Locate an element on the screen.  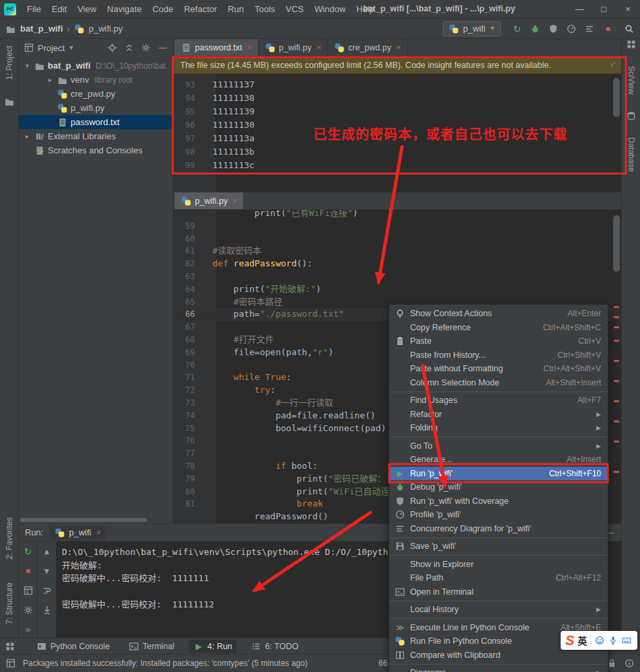
inspection-ok-icon: ✓ is located at coordinates (613, 65).